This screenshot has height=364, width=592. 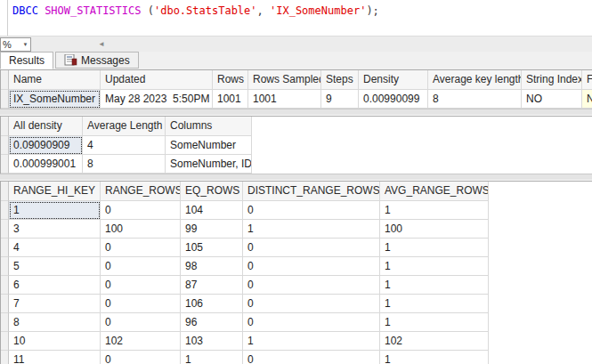 What do you see at coordinates (157, 80) in the screenshot?
I see `column-header: Updated` at bounding box center [157, 80].